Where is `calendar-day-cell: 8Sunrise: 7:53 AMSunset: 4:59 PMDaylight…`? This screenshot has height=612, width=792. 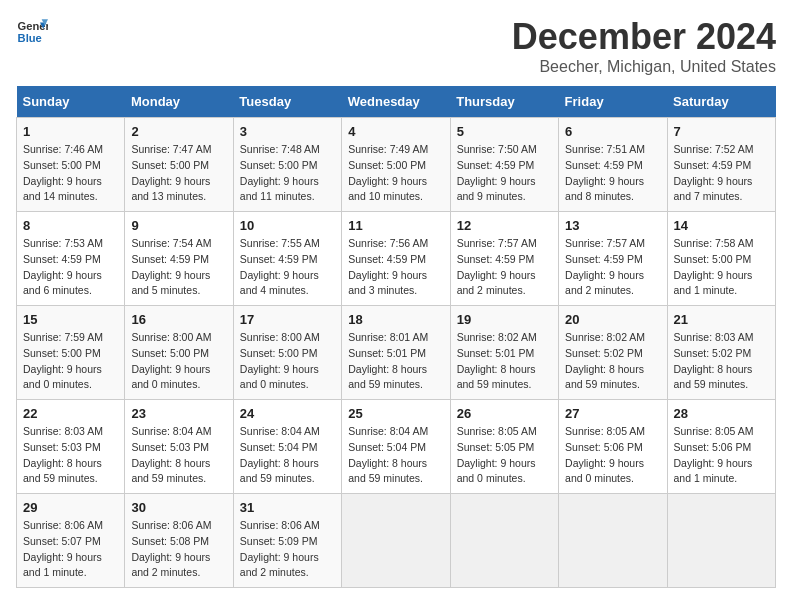 calendar-day-cell: 8Sunrise: 7:53 AMSunset: 4:59 PMDaylight… is located at coordinates (71, 259).